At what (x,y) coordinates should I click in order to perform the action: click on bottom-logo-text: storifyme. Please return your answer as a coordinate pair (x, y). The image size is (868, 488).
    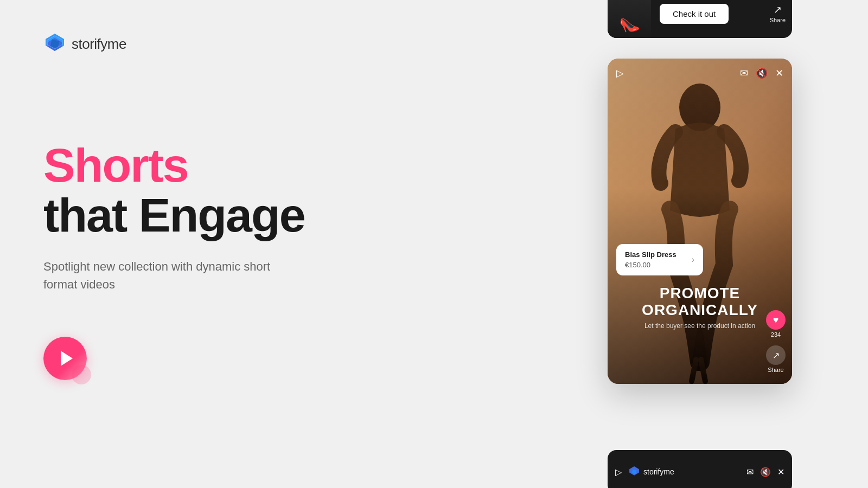
    Looking at the image, I should click on (659, 472).